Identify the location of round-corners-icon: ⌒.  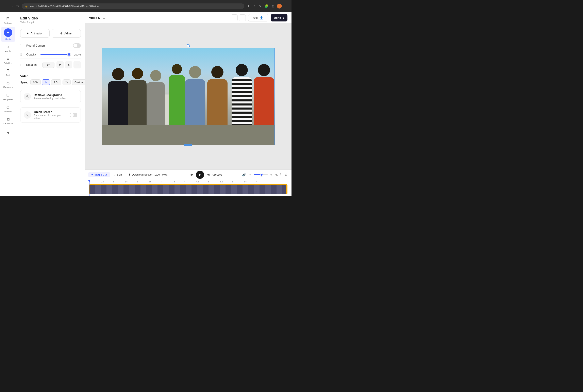
(22, 46).